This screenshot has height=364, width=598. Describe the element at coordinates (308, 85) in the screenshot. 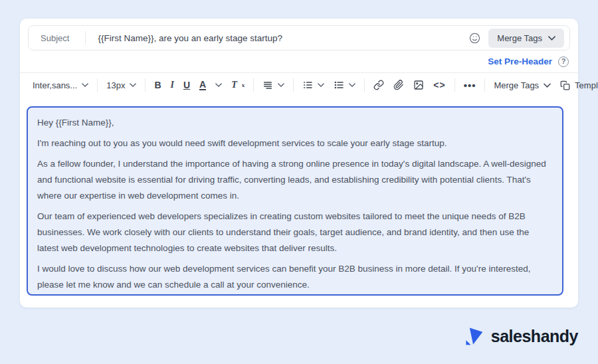

I see `ordered-list-icon` at that location.